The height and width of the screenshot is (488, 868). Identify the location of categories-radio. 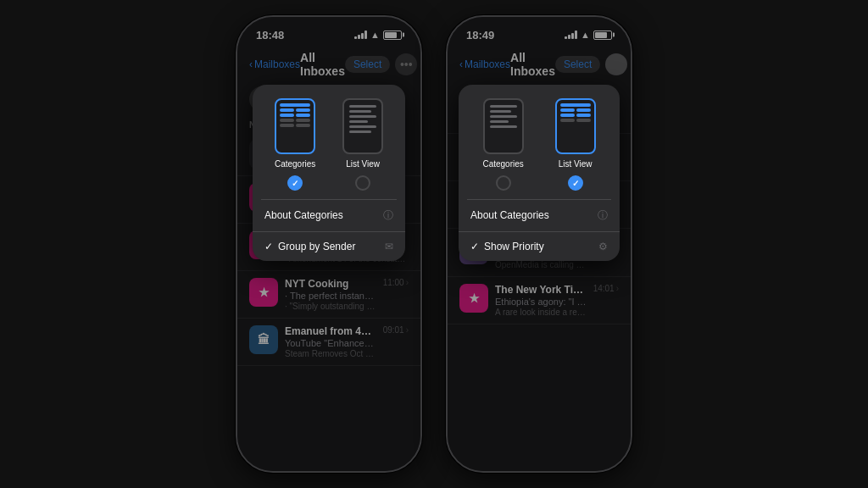
(295, 183).